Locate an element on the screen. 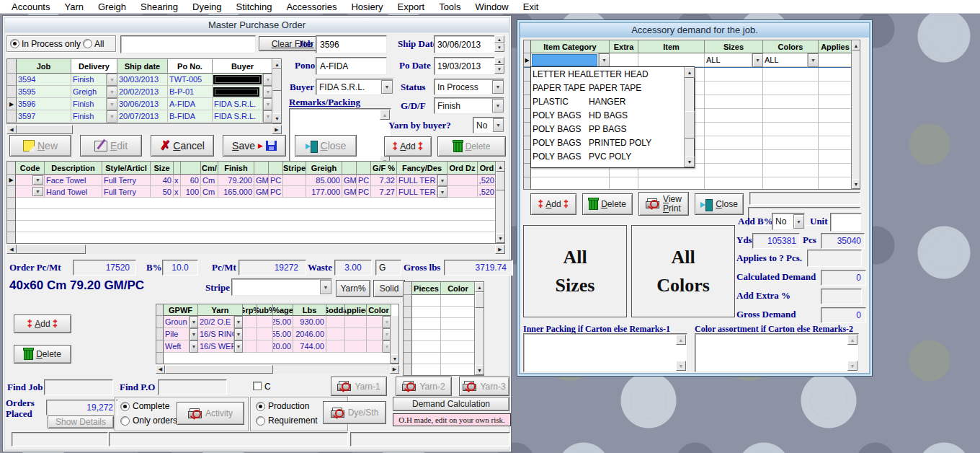 The width and height of the screenshot is (980, 453). yarn-by-buyer-chevron-down-icon: ▼ is located at coordinates (499, 126).